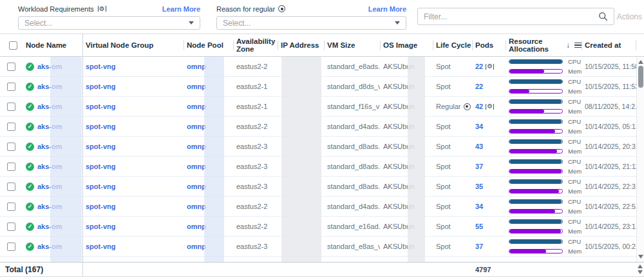 The width and height of the screenshot is (644, 278). What do you see at coordinates (578, 45) in the screenshot?
I see `column-menu-icon` at bounding box center [578, 45].